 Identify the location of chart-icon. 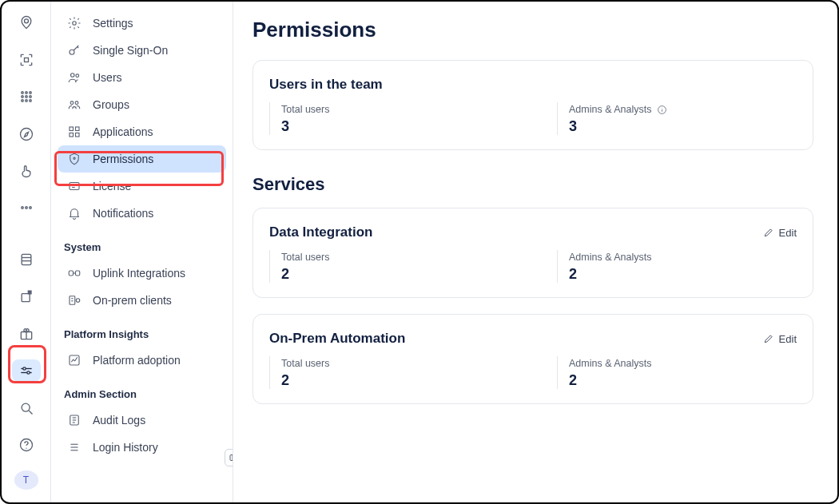
(74, 360).